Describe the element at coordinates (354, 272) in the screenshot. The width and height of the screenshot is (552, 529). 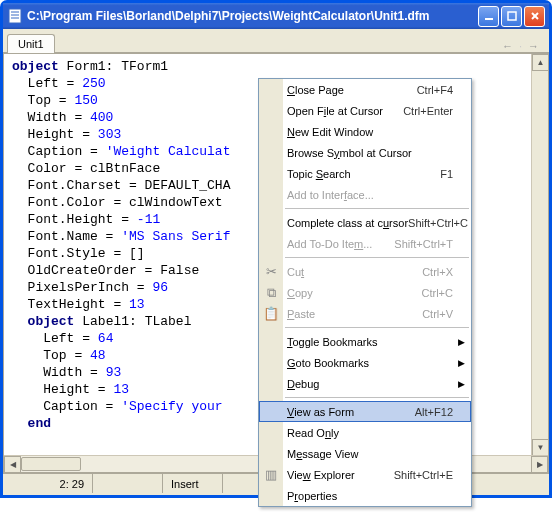
I see `menu-item-label: Cut` at that location.